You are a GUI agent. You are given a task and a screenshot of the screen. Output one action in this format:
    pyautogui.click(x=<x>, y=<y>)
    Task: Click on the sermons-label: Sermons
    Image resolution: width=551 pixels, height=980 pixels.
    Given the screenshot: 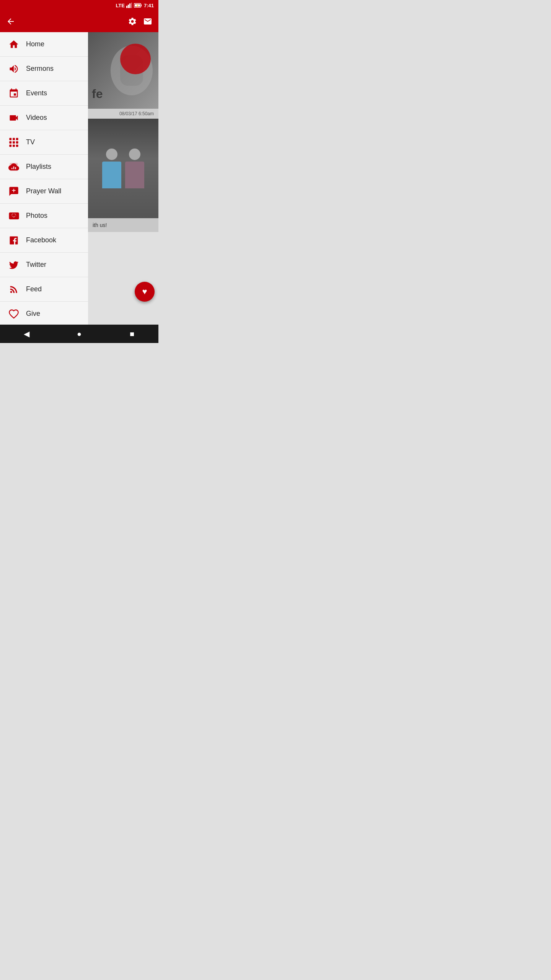 What is the action you would take?
    pyautogui.click(x=40, y=69)
    